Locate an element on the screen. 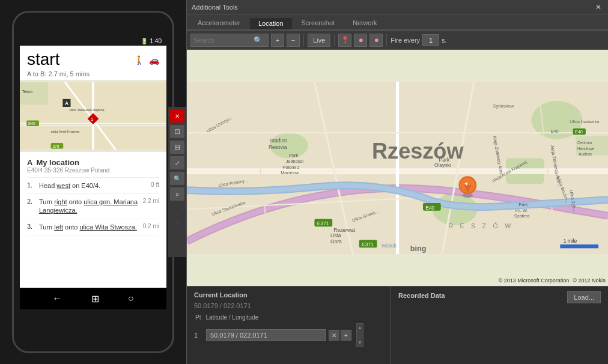  svg-text: Polonii z is located at coordinates (291, 167).